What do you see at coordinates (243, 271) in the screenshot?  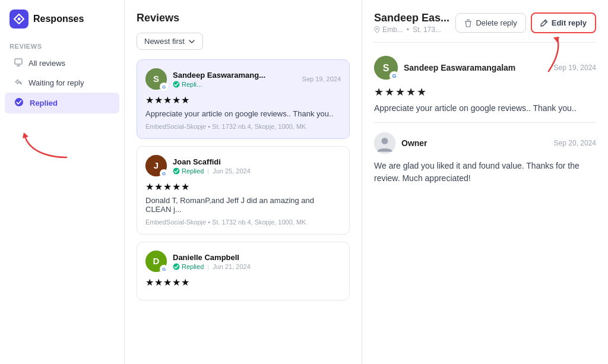 I see `review-card-3: D G Danielle Campbell Replied | Jun 21, …` at bounding box center [243, 271].